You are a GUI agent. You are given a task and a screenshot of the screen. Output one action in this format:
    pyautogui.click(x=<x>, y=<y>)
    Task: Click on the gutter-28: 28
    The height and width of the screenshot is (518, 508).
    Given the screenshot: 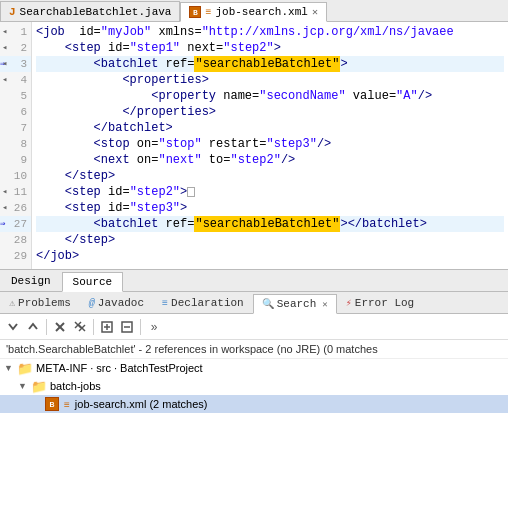 What is the action you would take?
    pyautogui.click(x=16, y=240)
    